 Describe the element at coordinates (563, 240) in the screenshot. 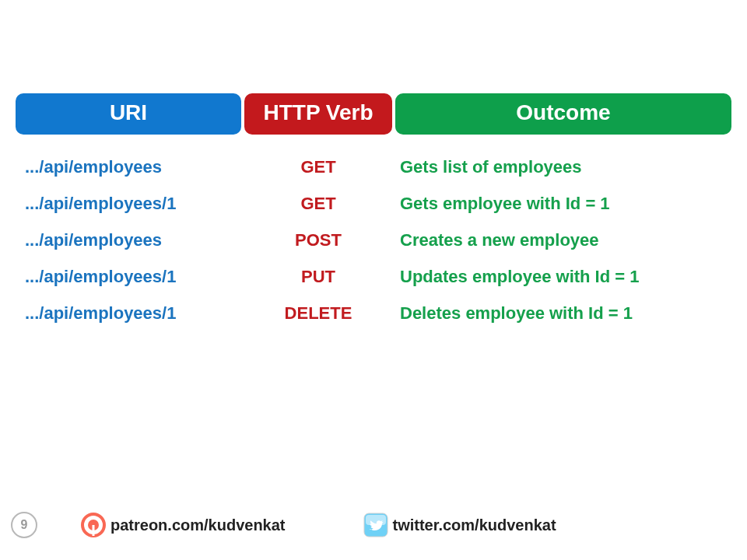

I see `outcome-cell: Creates a new employee` at that location.